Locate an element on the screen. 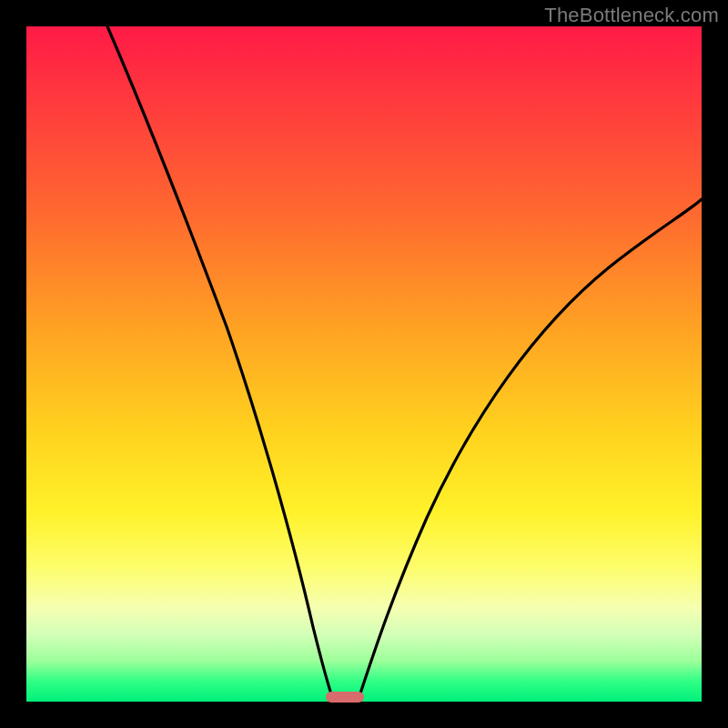 This screenshot has height=728, width=728. optimal-marker is located at coordinates (345, 697).